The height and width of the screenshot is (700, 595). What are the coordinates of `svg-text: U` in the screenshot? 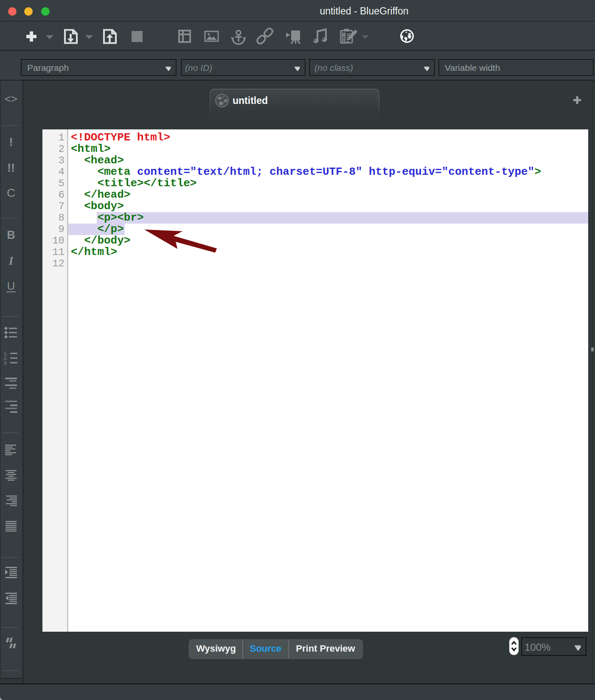 It's located at (11, 286).